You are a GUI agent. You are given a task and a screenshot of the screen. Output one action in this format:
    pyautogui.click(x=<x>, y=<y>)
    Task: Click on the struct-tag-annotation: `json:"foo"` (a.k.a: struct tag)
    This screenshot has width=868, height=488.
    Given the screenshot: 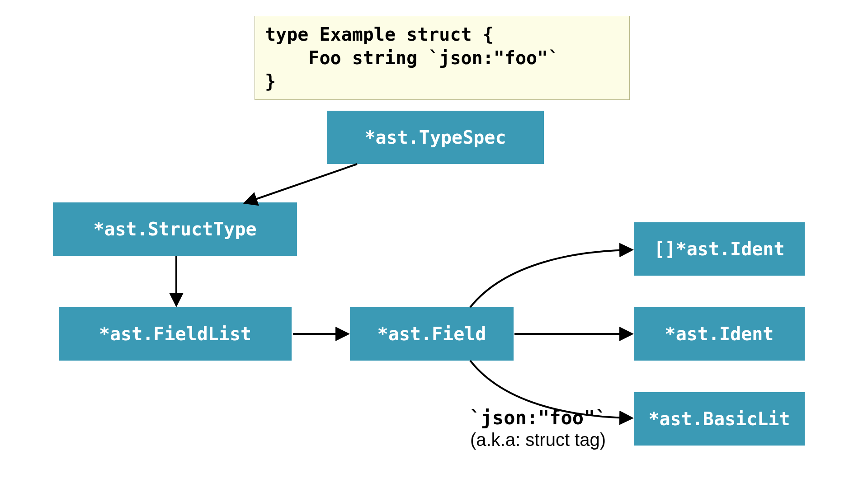 What is the action you would take?
    pyautogui.click(x=538, y=428)
    